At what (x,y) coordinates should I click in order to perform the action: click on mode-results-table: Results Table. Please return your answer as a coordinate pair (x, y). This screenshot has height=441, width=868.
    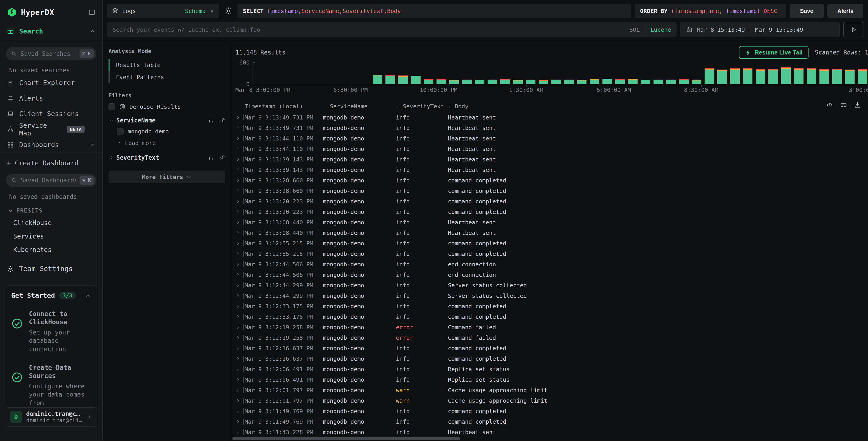
    Looking at the image, I should click on (167, 65).